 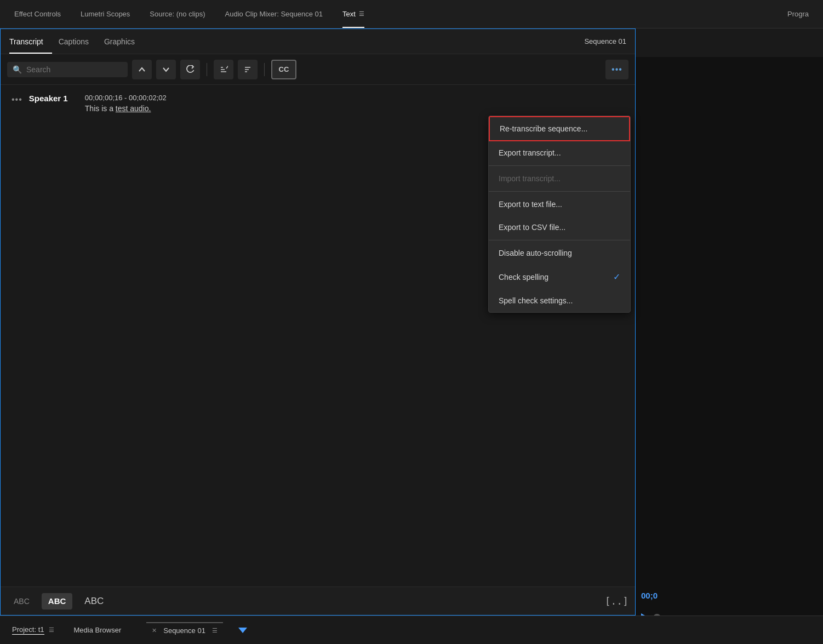 What do you see at coordinates (318, 103) in the screenshot?
I see `speaker-row: ••• Speaker 1 00;00;00;16 - 00;00;02;02 …` at bounding box center [318, 103].